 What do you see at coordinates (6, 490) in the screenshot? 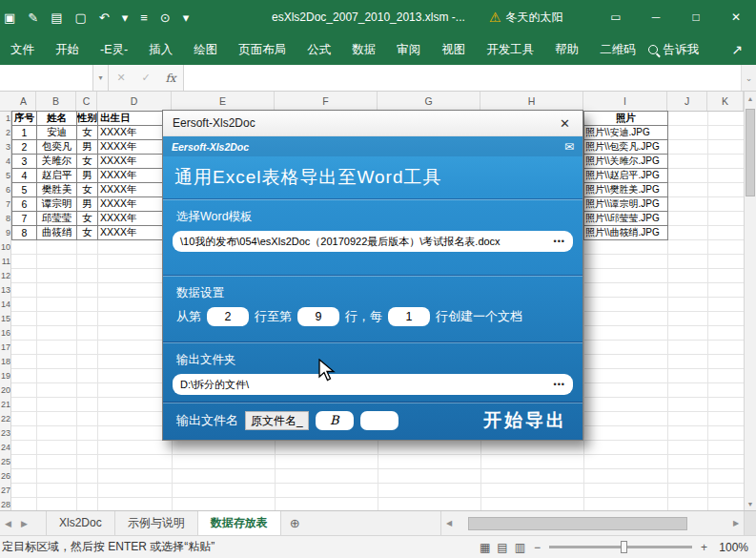
I see `row-header-27: 27` at bounding box center [6, 490].